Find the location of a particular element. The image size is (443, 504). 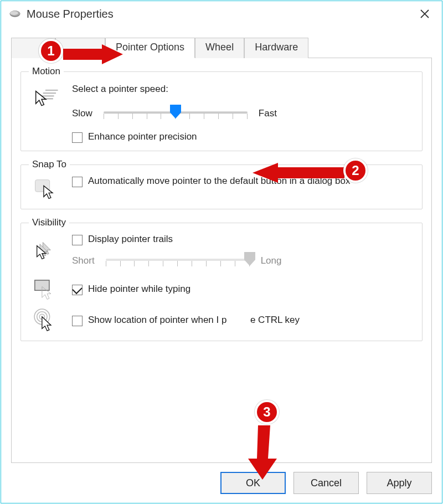

hide-typing-label: Hide pointer while typing is located at coordinates (140, 289).